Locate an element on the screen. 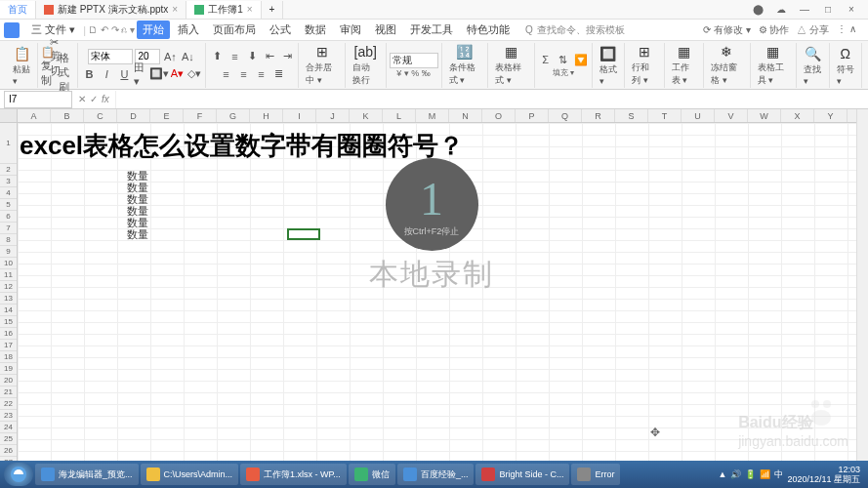 Image resolution: width=868 pixels, height=488 pixels. tray-icon: 🔊 is located at coordinates (736, 474).